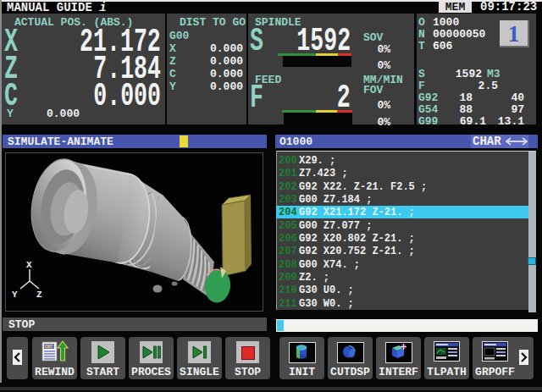 This screenshot has height=392, width=542. I want to click on svg-text: X, so click(29, 265).